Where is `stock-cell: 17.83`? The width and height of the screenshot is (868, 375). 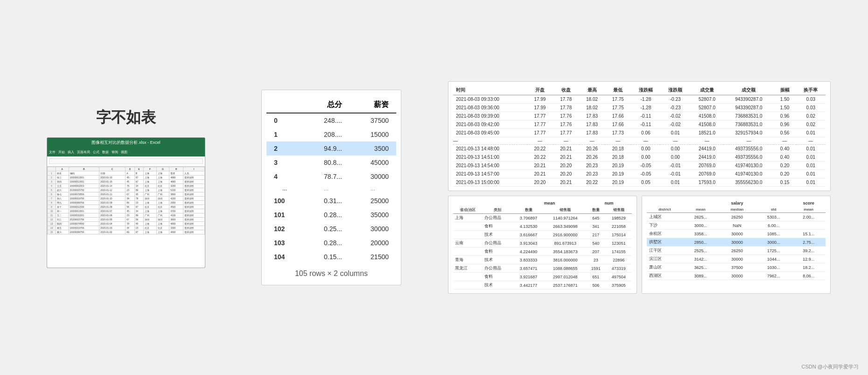
stock-cell: 17.83 is located at coordinates (592, 116).